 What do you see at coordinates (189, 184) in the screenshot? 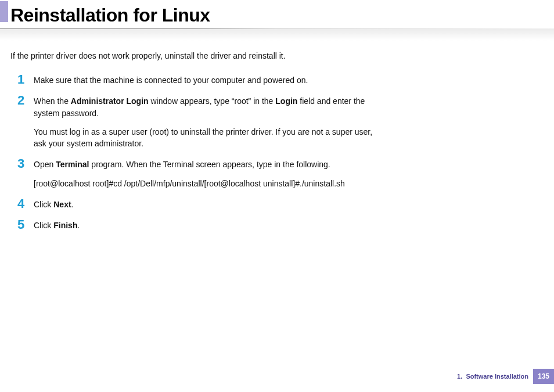
I see `step-paragraph: [root@localhost root]#cd /opt/Dell/mfp/u…` at bounding box center [189, 184].